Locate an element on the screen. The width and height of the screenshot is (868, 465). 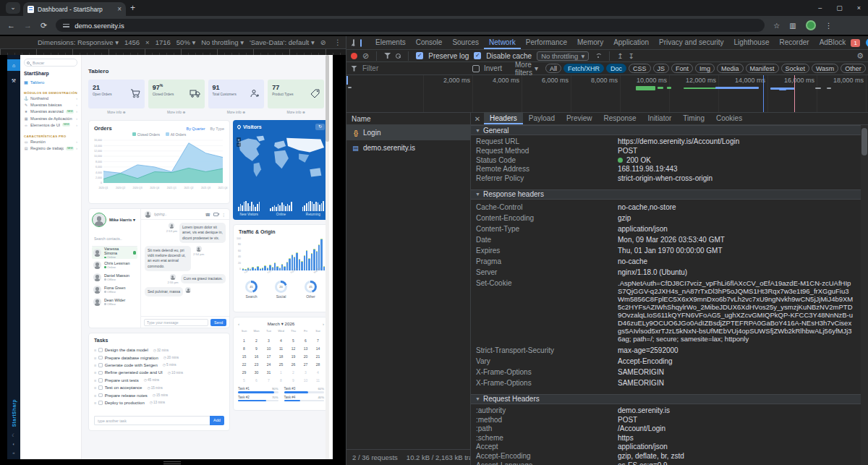
detail-tab: Cookies is located at coordinates (729, 119).